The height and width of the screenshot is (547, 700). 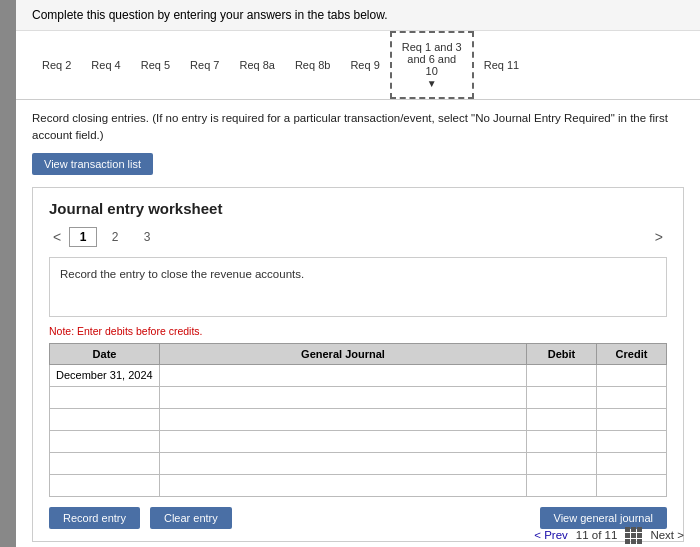 What do you see at coordinates (634, 536) in the screenshot?
I see `grid-icon` at bounding box center [634, 536].